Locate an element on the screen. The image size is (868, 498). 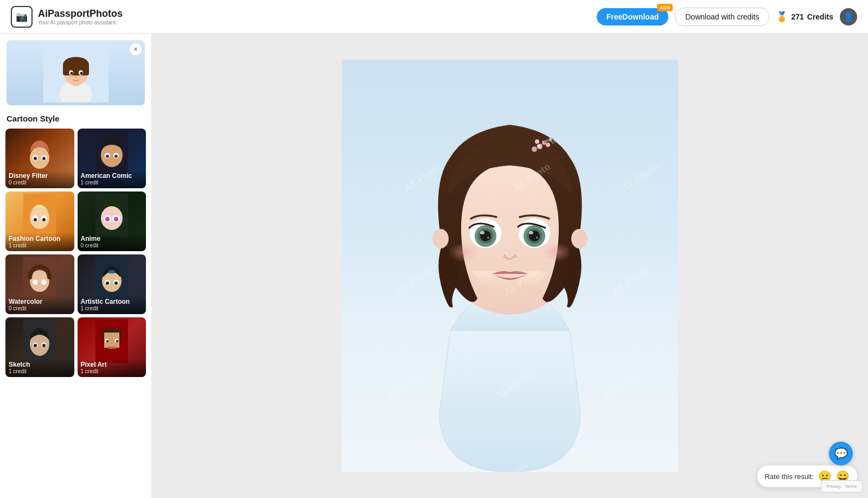
style-credit-pixel: 1 credit is located at coordinates (112, 371).